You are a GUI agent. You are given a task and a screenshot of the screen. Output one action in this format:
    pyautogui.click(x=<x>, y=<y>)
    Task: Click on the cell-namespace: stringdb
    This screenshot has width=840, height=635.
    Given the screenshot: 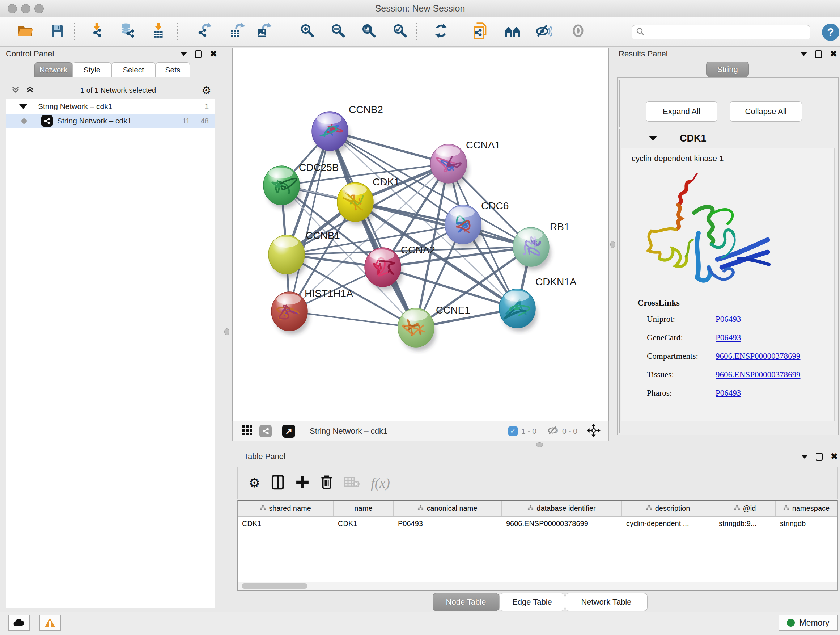 What is the action you would take?
    pyautogui.click(x=807, y=524)
    